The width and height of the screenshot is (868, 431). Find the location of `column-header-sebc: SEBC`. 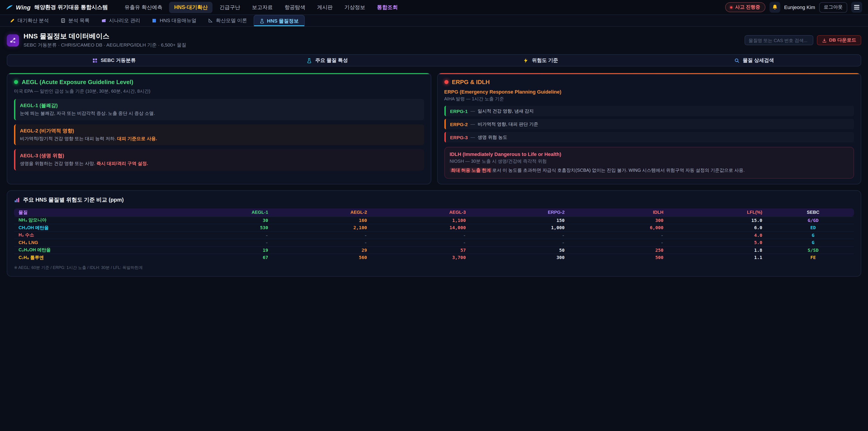

column-header-sebc: SEBC is located at coordinates (814, 212).